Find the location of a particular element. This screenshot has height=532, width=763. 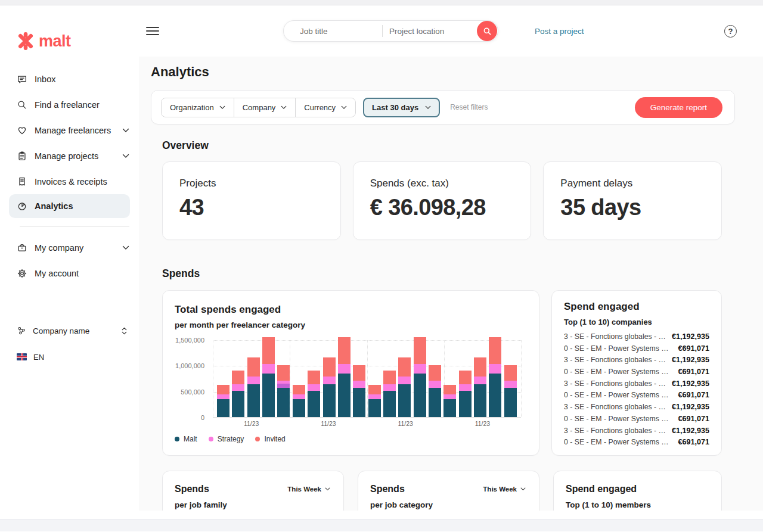

sidebar-item-manage-projects: Manage projects is located at coordinates (69, 156).